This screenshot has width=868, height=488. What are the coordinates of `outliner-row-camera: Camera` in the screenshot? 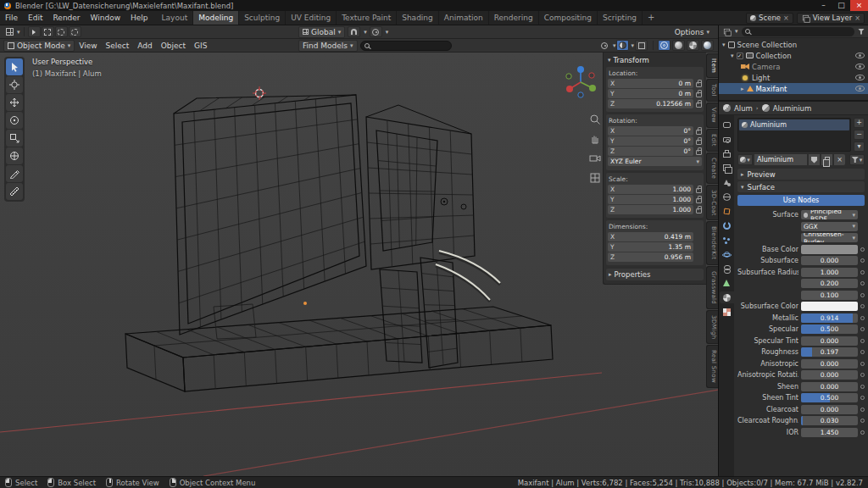 It's located at (793, 66).